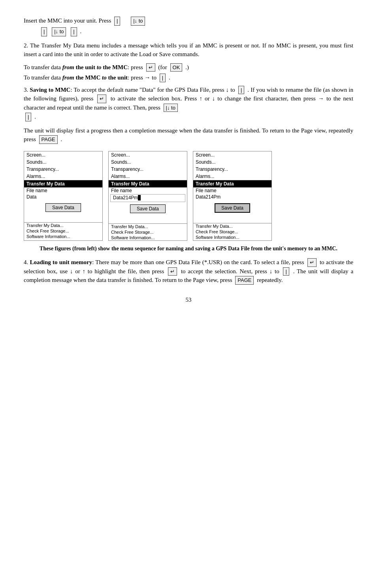 This screenshot has height=588, width=377. I want to click on s4-text3: to accept the selection. Next, press ↓ t…, so click(230, 271).